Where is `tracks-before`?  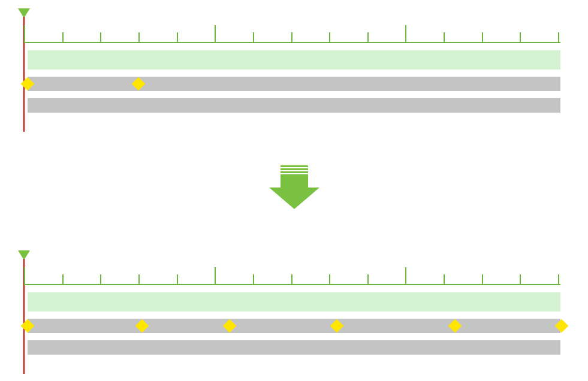
tracks-before is located at coordinates (293, 81).